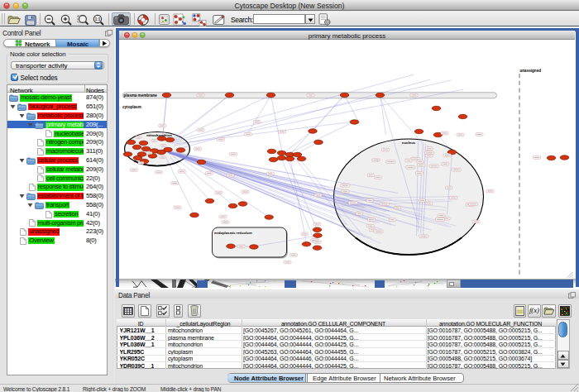  I want to click on svg-text: nucleus, so click(409, 142).